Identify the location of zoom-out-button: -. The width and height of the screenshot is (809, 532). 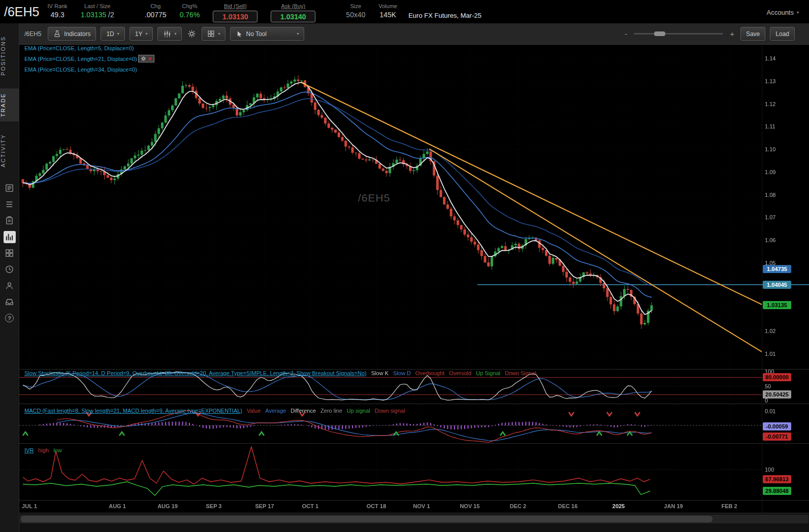
(626, 34).